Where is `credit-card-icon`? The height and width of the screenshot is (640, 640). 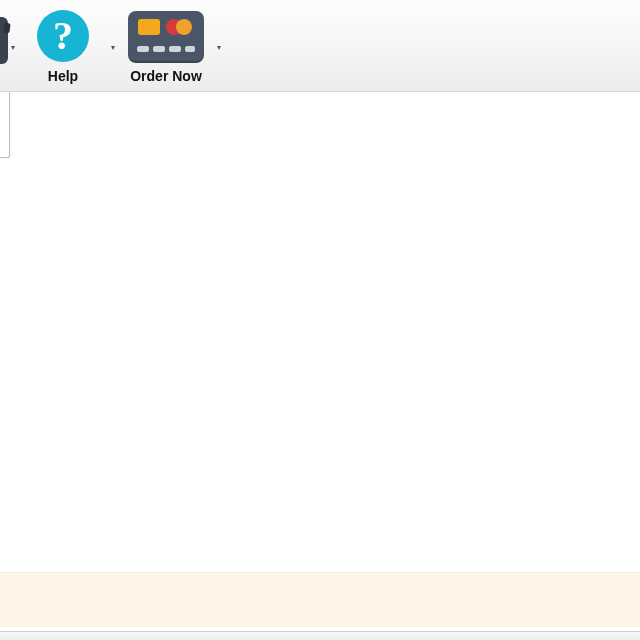 credit-card-icon is located at coordinates (166, 36).